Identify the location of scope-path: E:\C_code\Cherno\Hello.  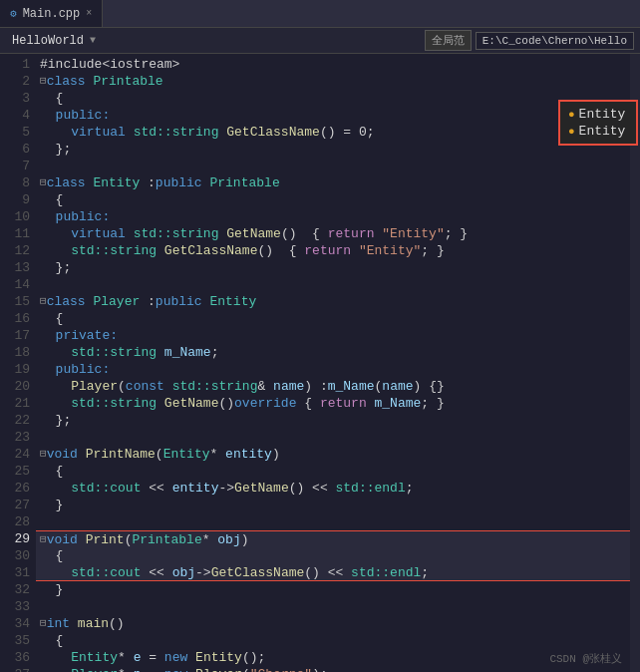
(554, 41).